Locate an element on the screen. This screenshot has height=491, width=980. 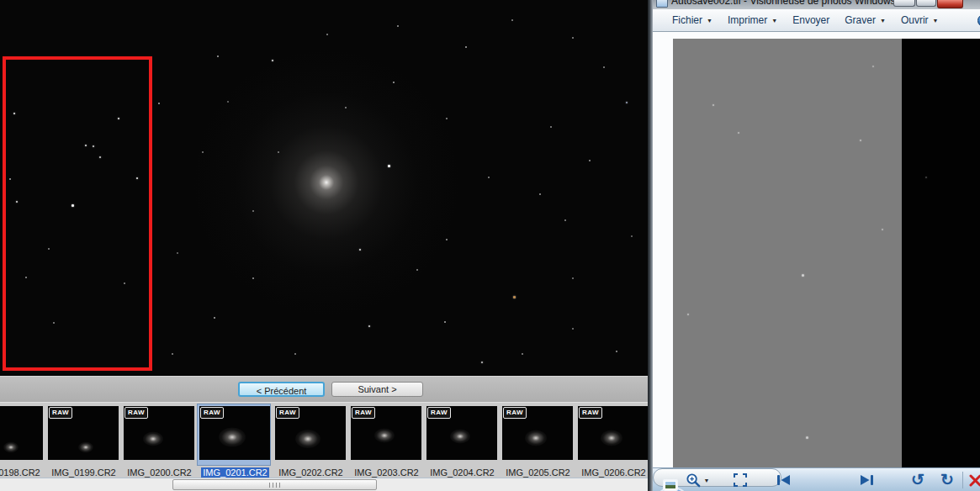
next-icon is located at coordinates (867, 480).